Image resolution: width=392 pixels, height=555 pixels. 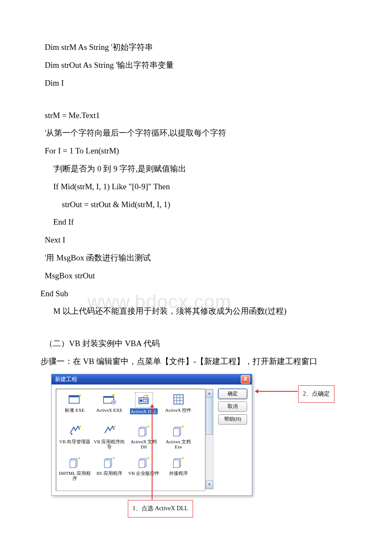 I want to click on list-item: VB 应用程序向导, so click(x=109, y=438).